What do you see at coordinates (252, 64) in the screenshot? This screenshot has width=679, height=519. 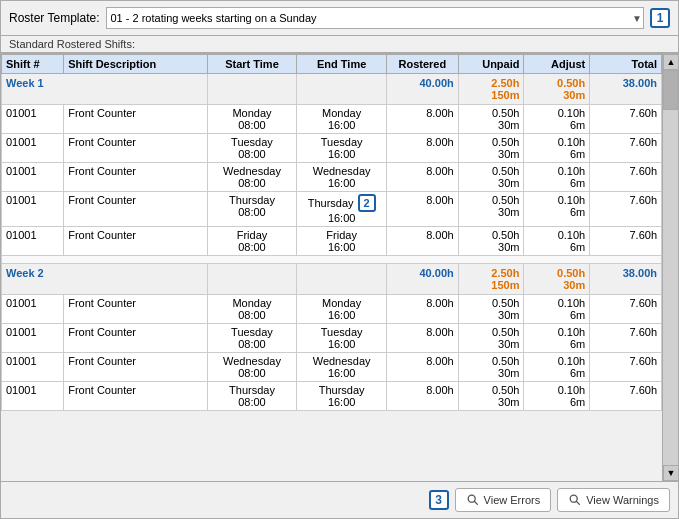 I see `col-start-header: Start Time` at bounding box center [252, 64].